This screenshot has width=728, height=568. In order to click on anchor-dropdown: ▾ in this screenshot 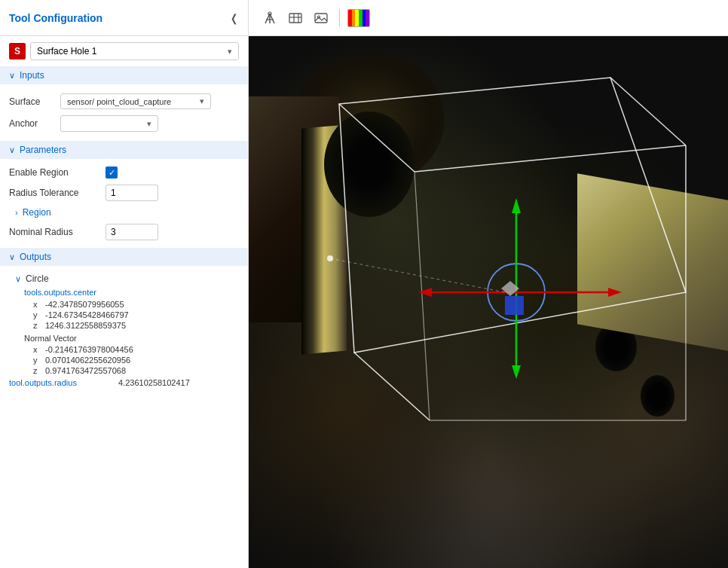, I will do `click(109, 124)`.